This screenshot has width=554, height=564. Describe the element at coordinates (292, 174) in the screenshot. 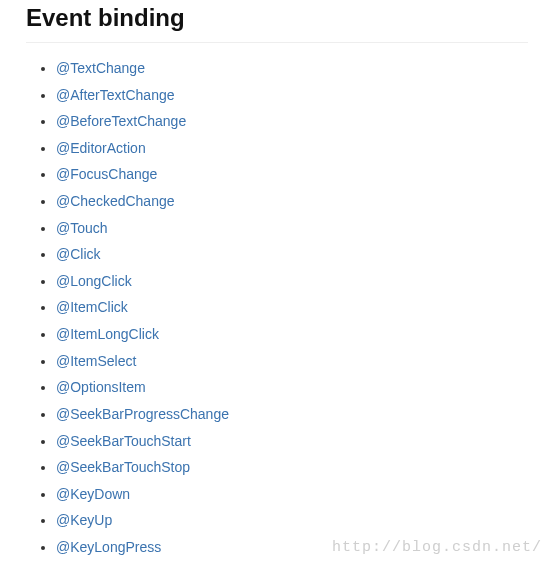

I see `list-item: @FocusChange` at that location.